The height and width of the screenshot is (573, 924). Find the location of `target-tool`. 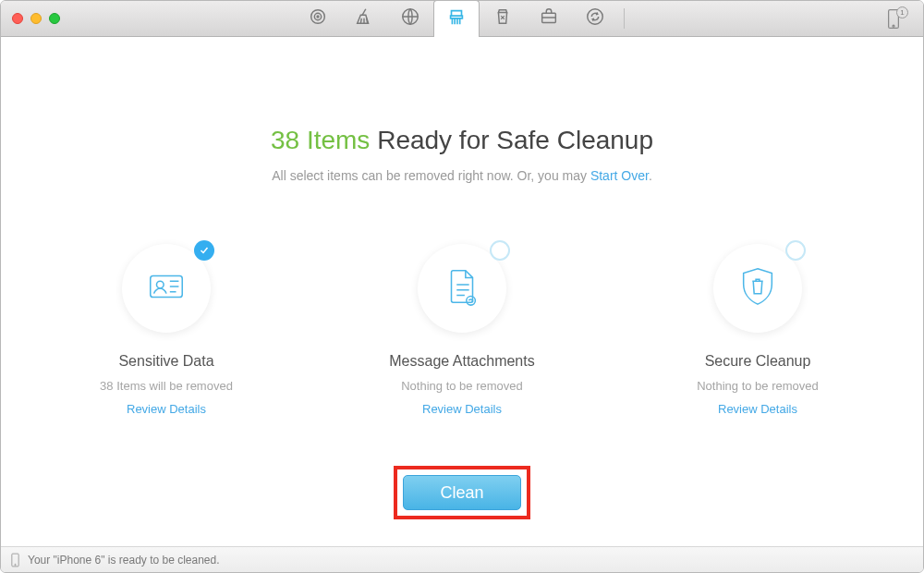

target-tool is located at coordinates (318, 18).